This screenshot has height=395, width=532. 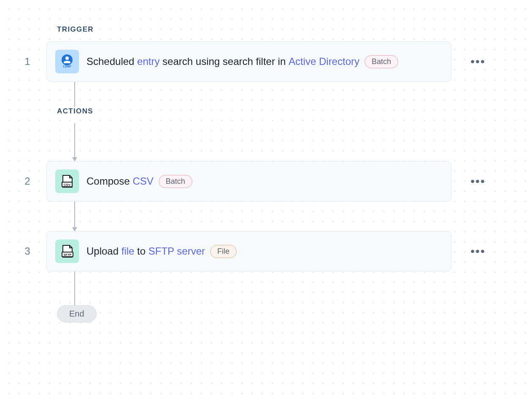 What do you see at coordinates (27, 251) in the screenshot?
I see `step-number-3: 3` at bounding box center [27, 251].